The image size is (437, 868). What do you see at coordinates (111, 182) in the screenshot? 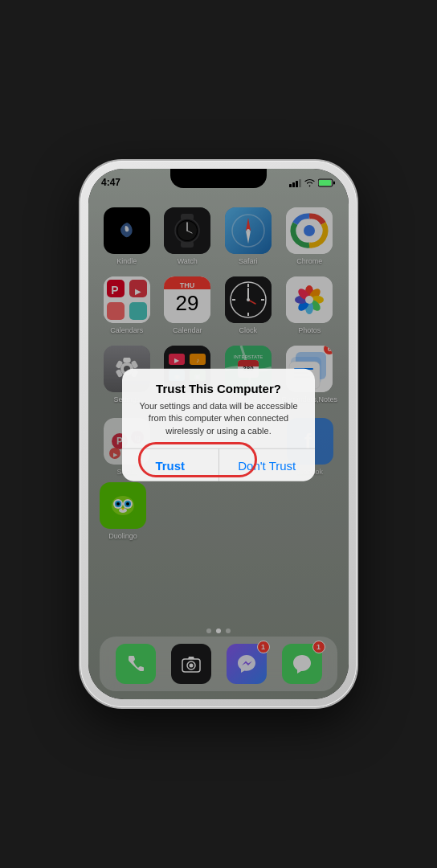
I see `status-time: 4:47` at bounding box center [111, 182].